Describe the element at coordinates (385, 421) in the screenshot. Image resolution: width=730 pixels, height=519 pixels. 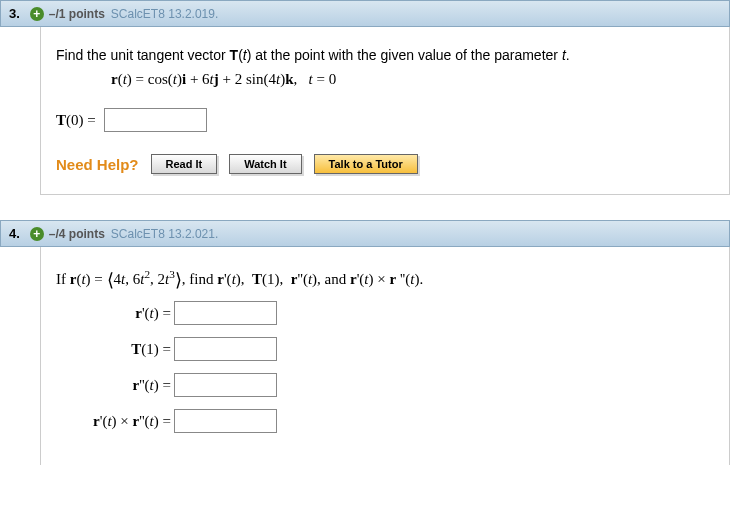
I see `answer-row-cross: r'(t) × r''(t) =` at that location.